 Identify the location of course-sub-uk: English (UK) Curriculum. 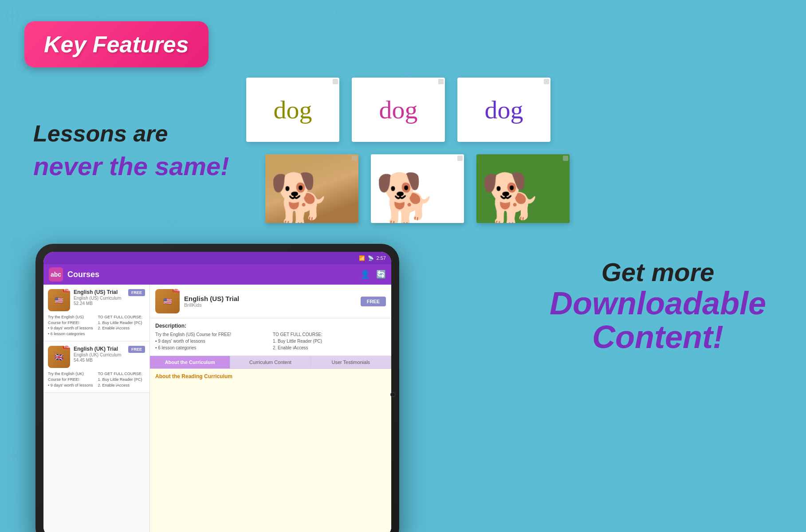
(99, 355).